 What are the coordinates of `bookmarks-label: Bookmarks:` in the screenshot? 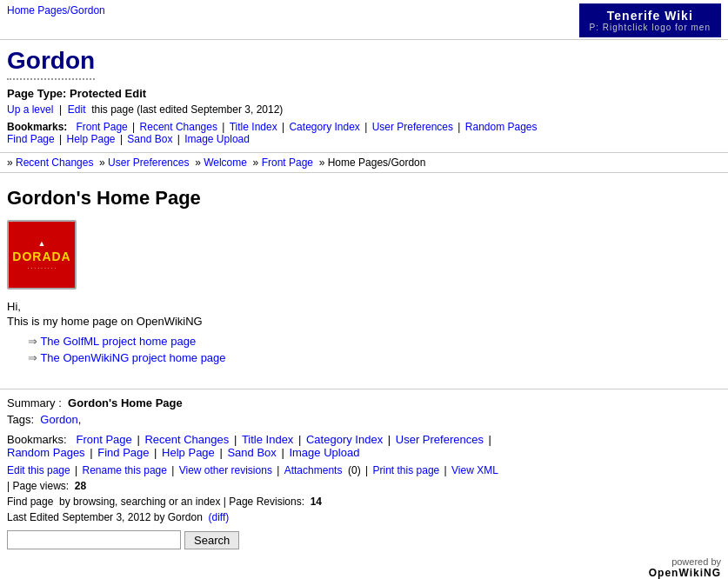 It's located at (37, 127).